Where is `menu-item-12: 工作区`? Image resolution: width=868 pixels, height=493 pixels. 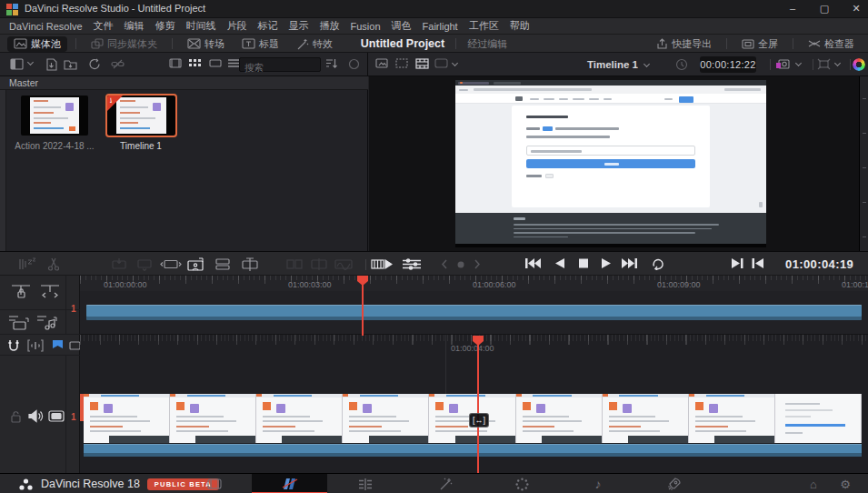 menu-item-12: 工作区 is located at coordinates (484, 25).